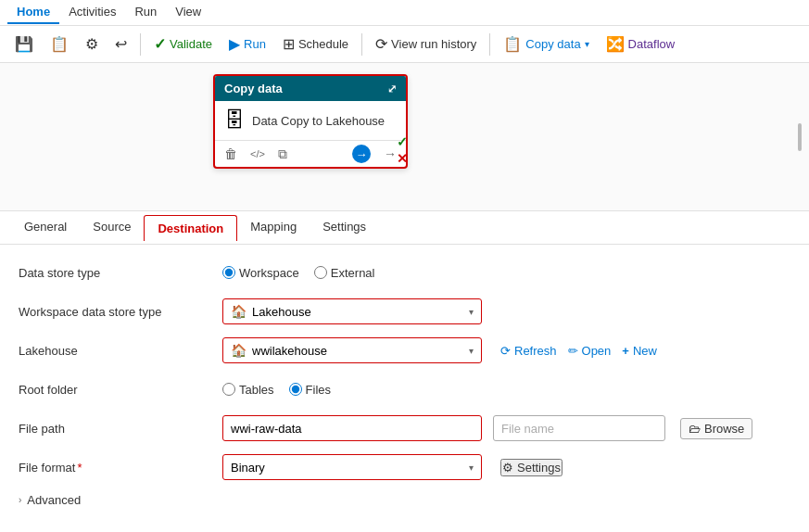 Image resolution: width=809 pixels, height=532 pixels. What do you see at coordinates (229, 272) in the screenshot?
I see `workspace-radio` at bounding box center [229, 272].